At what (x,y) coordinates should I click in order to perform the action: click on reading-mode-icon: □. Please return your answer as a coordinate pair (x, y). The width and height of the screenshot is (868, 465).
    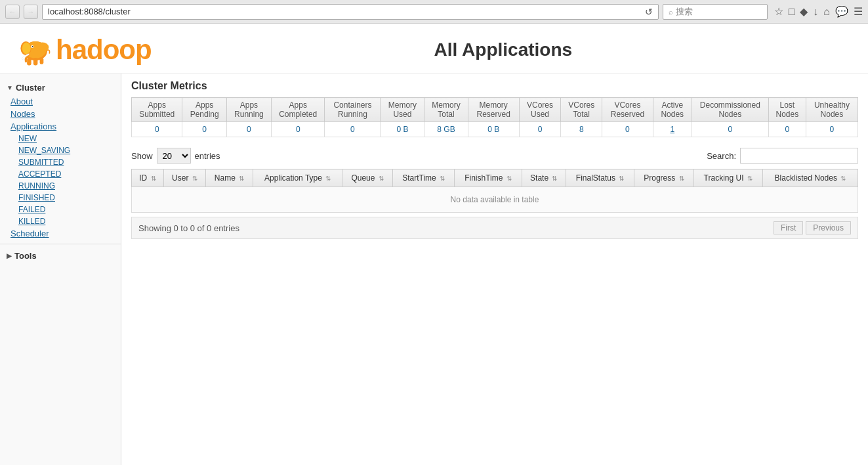
    Looking at the image, I should click on (792, 12).